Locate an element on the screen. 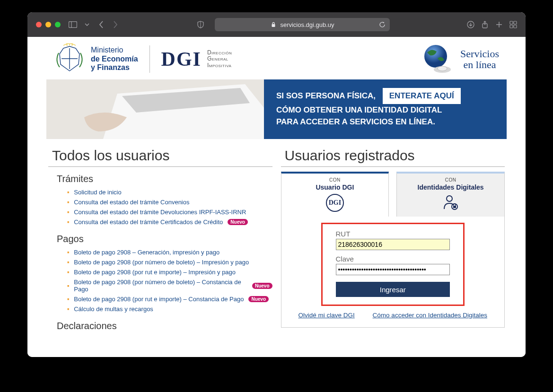 This screenshot has width=553, height=392. shield-icon is located at coordinates (201, 25).